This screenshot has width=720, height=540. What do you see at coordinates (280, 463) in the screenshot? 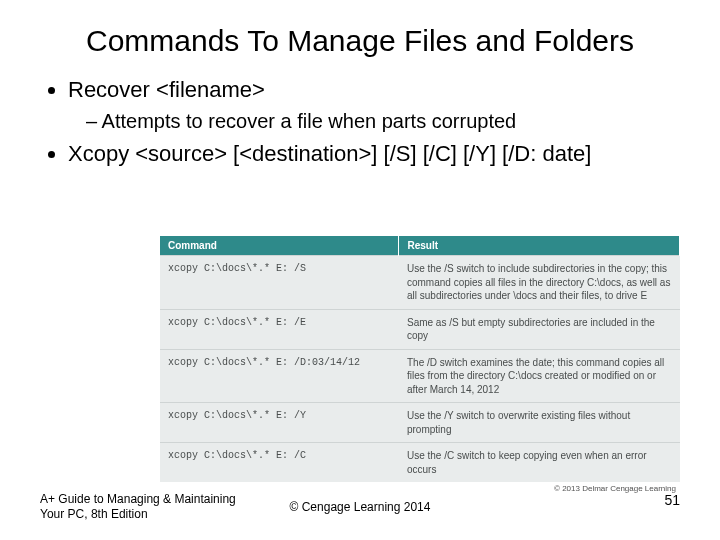
I see `cmd-cell: xcopy C:\docs\*.* E: /C` at bounding box center [280, 463].